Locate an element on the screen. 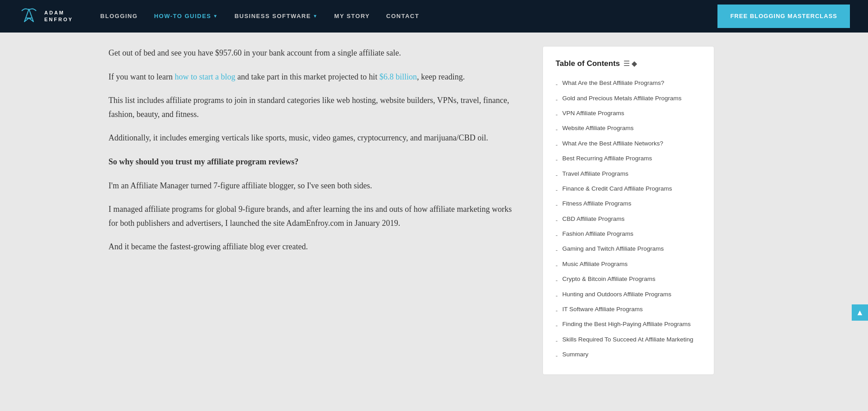 The height and width of the screenshot is (411, 868). toc-dash-2: - is located at coordinates (557, 115).